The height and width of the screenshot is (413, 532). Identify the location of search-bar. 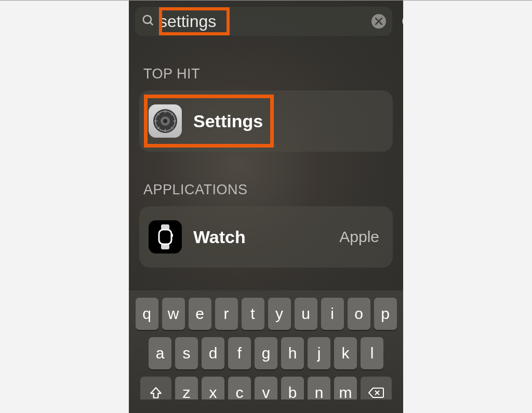
(264, 21).